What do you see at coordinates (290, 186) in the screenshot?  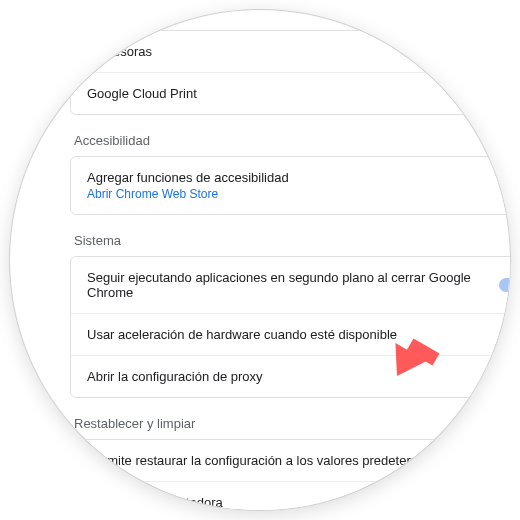 I see `accessibility-add-row: Agregar funciones de accesibilidad Abrir…` at bounding box center [290, 186].